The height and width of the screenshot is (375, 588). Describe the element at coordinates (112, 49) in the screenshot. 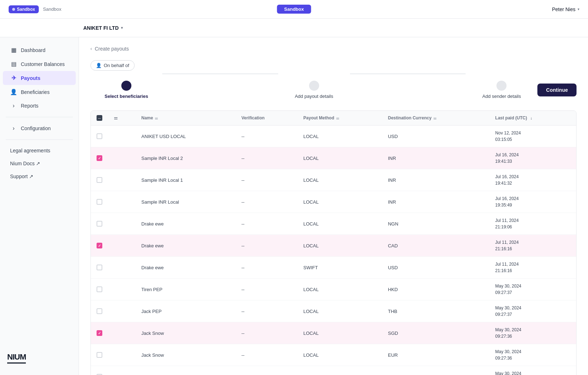

I see `breadcrumb-label: Create payouts` at that location.